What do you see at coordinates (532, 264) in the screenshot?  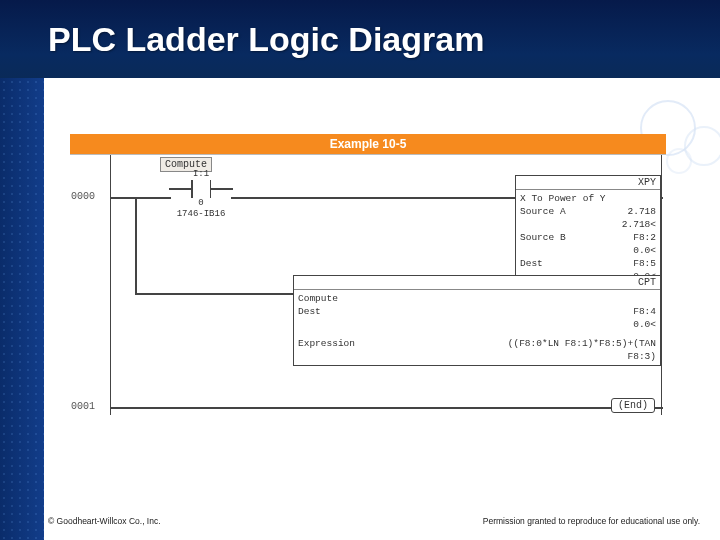 I see `xpy-dest-label: Dest` at bounding box center [532, 264].